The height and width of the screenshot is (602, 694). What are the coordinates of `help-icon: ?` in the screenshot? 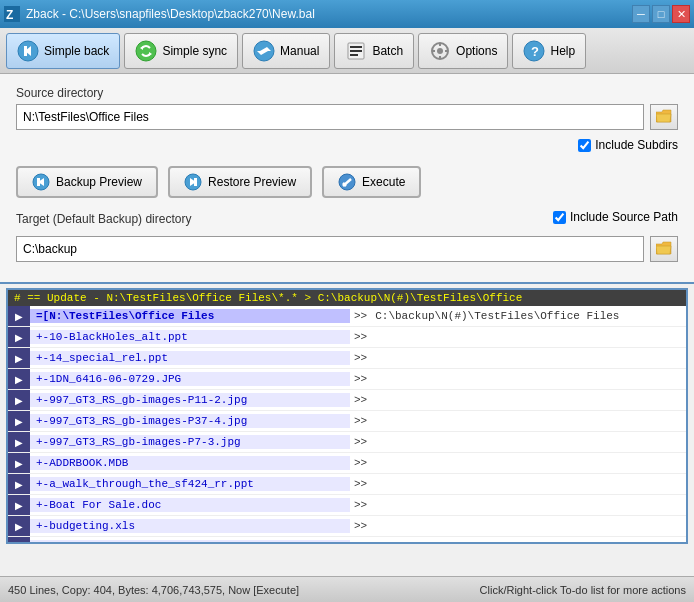 It's located at (534, 51).